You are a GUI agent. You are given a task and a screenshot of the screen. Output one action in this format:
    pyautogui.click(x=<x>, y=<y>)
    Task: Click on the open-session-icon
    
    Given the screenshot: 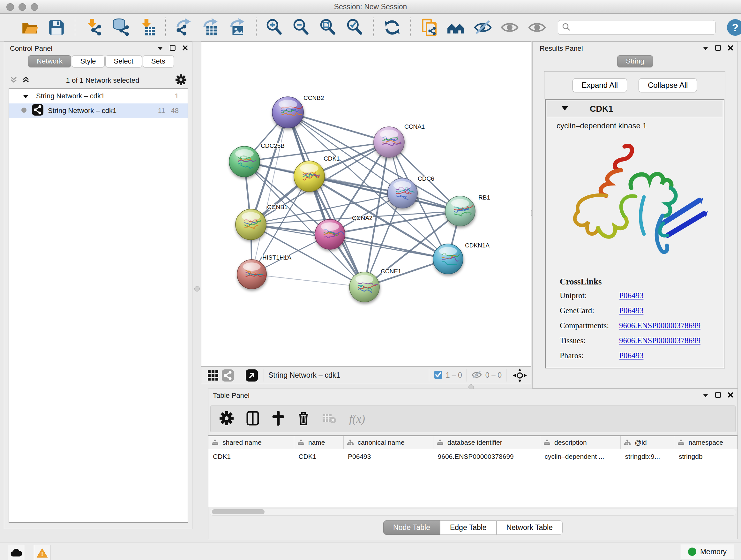 What is the action you would take?
    pyautogui.click(x=29, y=27)
    